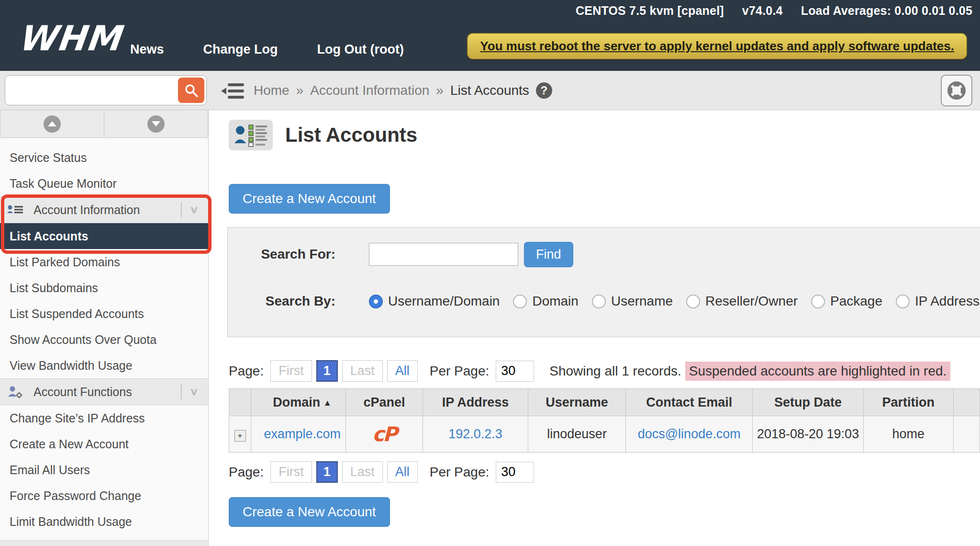 This screenshot has width=980, height=546. I want to click on sidebar-item-task-queue-monitor: Task Queue Monitor, so click(104, 183).